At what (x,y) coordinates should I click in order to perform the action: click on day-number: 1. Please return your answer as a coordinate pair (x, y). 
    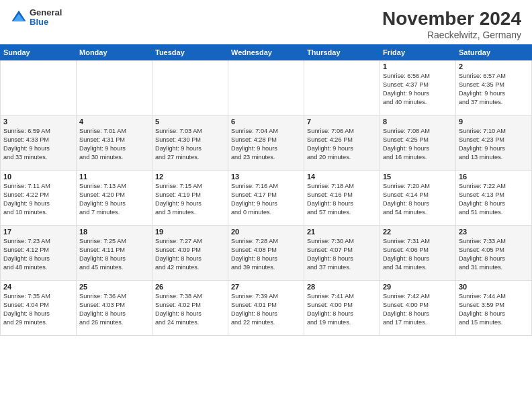
    Looking at the image, I should click on (418, 66).